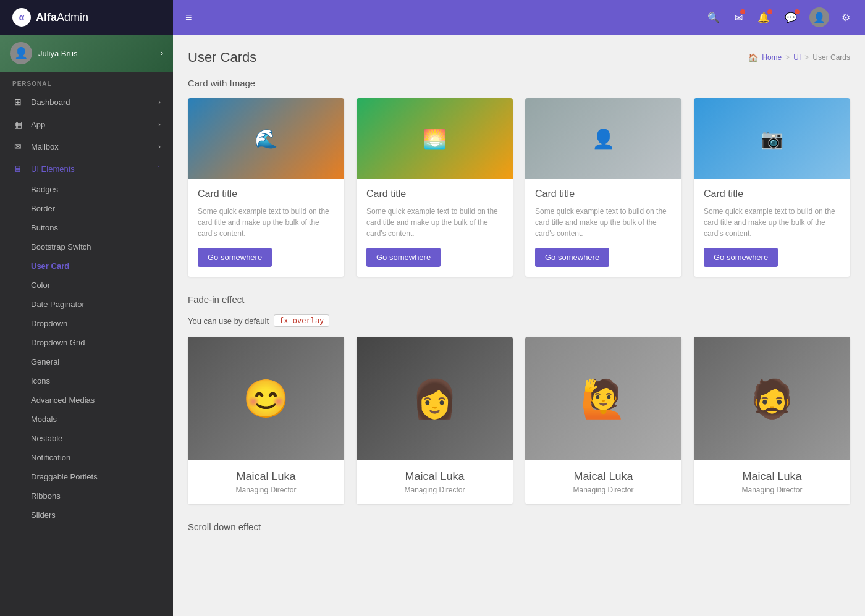 This screenshot has width=865, height=616. Describe the element at coordinates (772, 227) in the screenshot. I see `card-4-body: Card title Some quick example text to bu…` at that location.